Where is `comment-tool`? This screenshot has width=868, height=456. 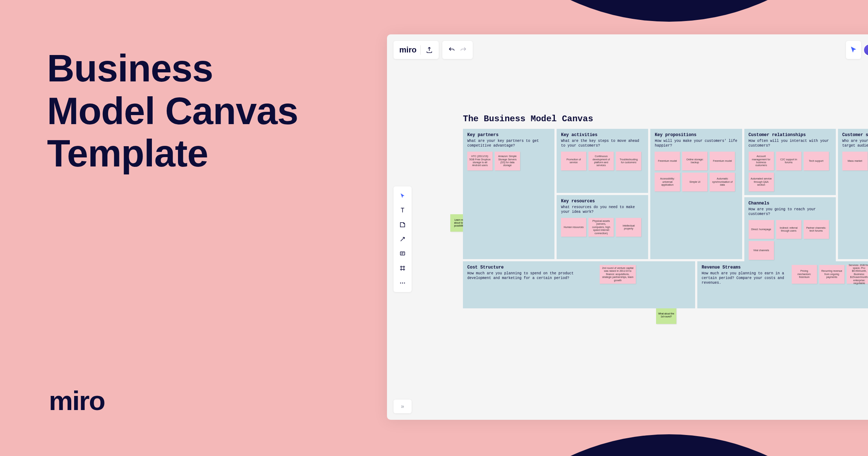
comment-tool is located at coordinates (403, 254).